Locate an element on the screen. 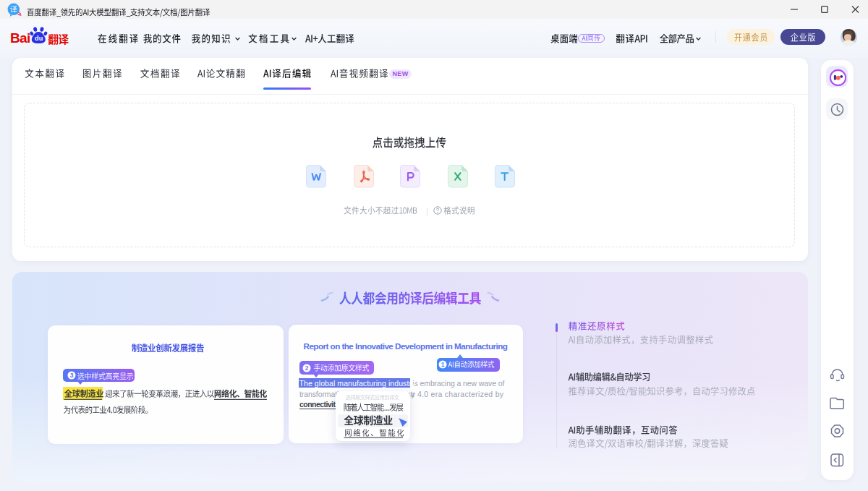 This screenshot has width=868, height=491. svg-text: 3 is located at coordinates (72, 375).